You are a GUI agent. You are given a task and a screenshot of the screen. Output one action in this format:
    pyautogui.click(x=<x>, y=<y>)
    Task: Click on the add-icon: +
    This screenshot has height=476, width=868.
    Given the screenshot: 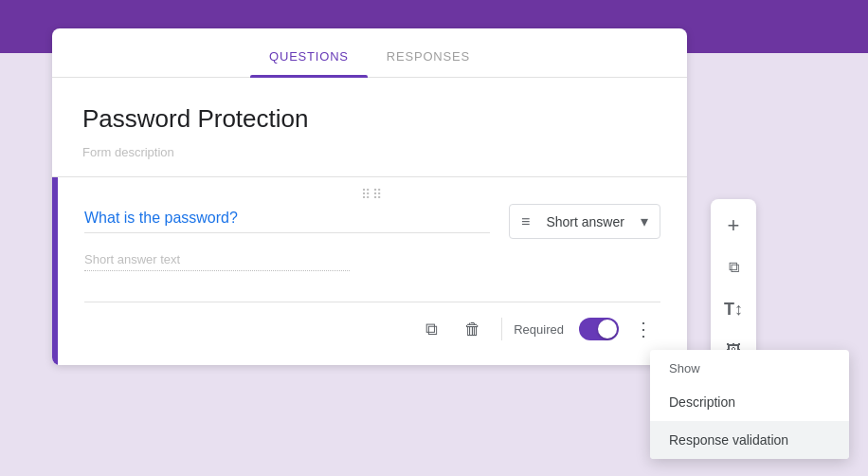 What is the action you would take?
    pyautogui.click(x=733, y=226)
    